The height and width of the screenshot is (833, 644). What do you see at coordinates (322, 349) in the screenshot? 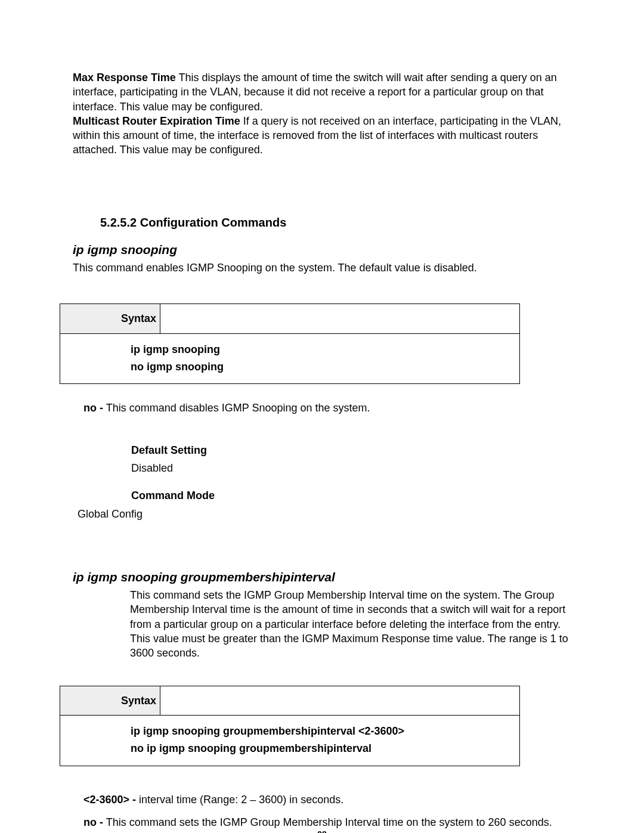
I see `syntax-line-1: ip igmp snooping` at bounding box center [322, 349].